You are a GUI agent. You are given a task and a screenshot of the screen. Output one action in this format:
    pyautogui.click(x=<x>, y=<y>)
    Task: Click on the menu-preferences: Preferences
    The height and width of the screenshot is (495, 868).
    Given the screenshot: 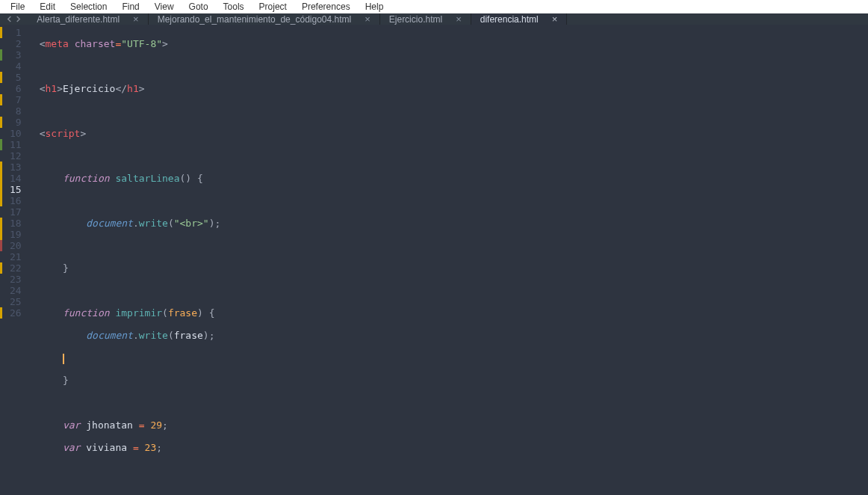 What is the action you would take?
    pyautogui.click(x=326, y=7)
    